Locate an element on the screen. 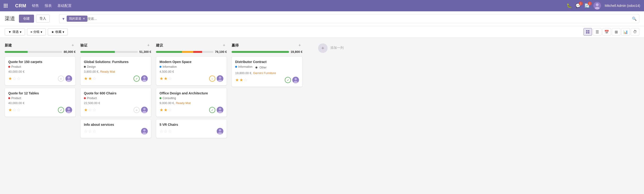 This screenshot has height=194, width=644. filter-button: ▼ 筛选 ▾ is located at coordinates (15, 32).